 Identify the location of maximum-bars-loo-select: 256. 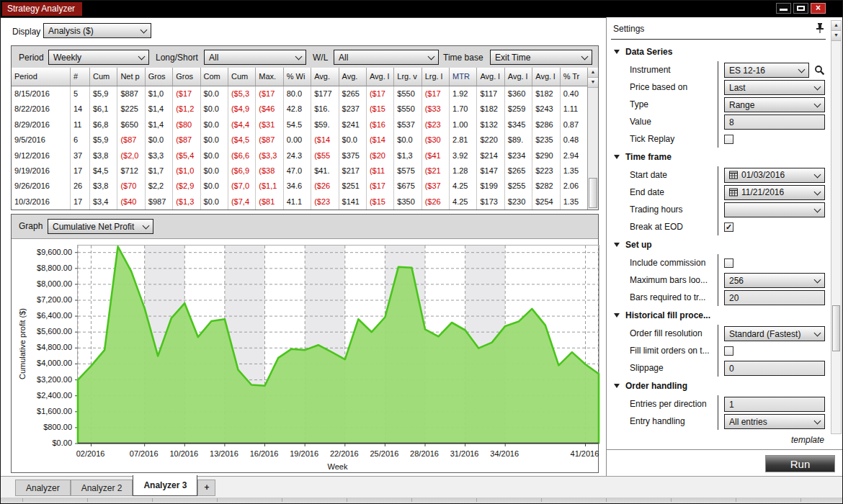
(775, 281).